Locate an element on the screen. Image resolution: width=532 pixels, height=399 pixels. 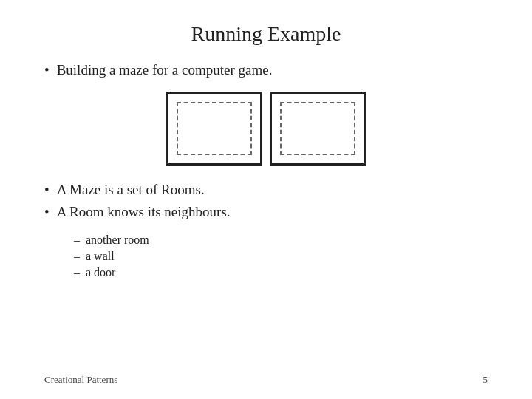
footer-right: 5 is located at coordinates (486, 380).